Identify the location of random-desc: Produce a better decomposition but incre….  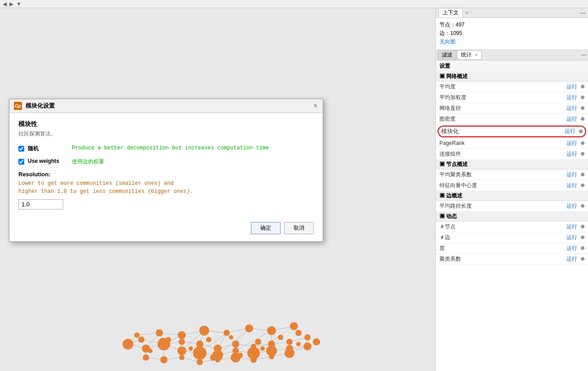
(171, 148).